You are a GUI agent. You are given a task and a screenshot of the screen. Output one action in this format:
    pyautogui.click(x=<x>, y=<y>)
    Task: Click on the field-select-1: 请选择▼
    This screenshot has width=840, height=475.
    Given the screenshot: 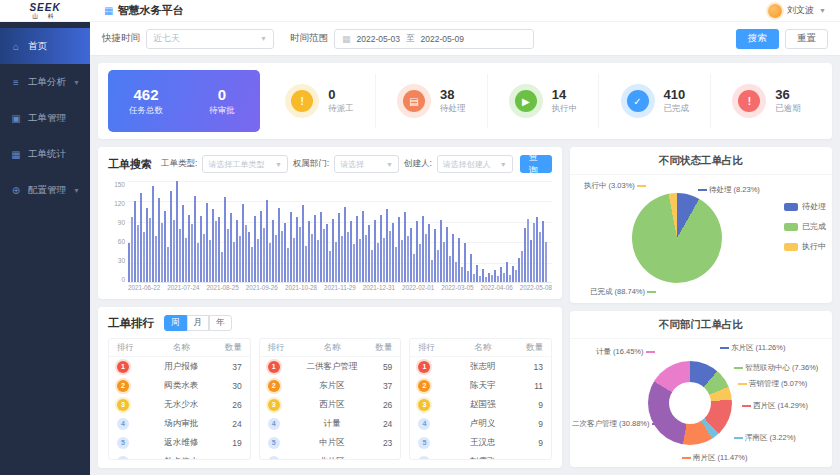 What is the action you would take?
    pyautogui.click(x=366, y=164)
    